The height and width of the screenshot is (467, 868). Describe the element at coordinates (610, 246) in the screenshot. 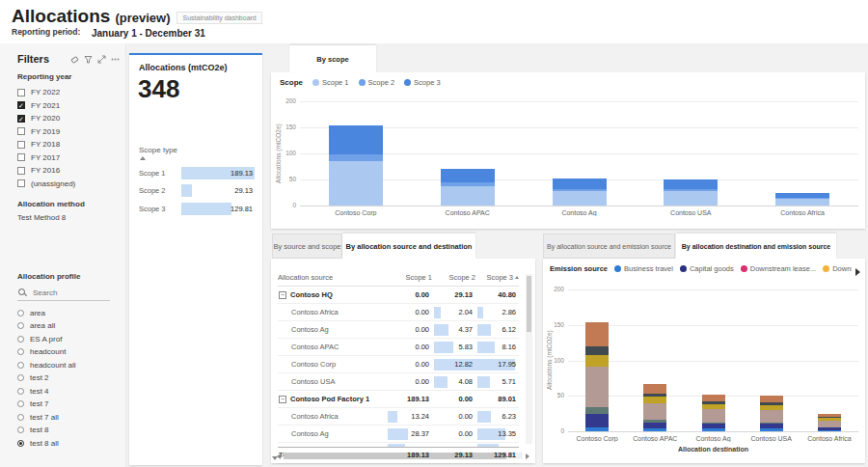

I see `tab-by-allocation-source-and-emission-source: By allocation source and emission source` at that location.